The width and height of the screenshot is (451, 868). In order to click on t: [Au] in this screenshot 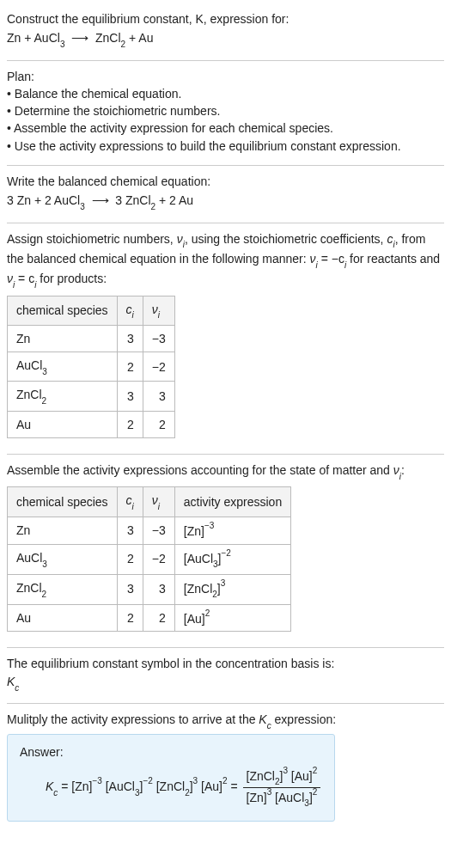, I will do `click(210, 786)`.